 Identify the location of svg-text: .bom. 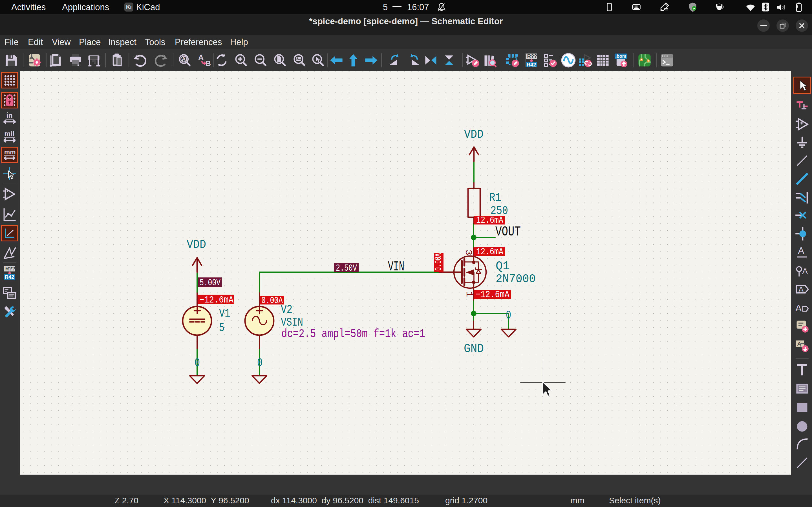
(621, 56).